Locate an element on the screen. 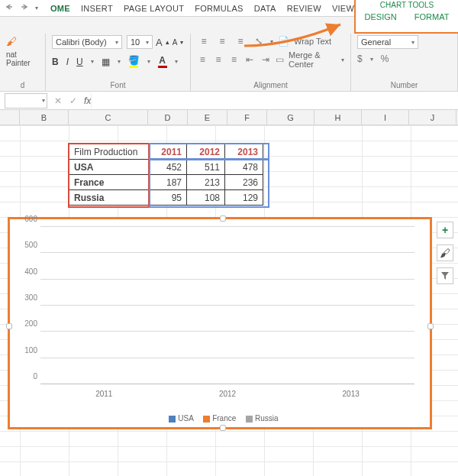 Image resolution: width=458 pixels, height=476 pixels. tab-review: REVIEW is located at coordinates (304, 8).